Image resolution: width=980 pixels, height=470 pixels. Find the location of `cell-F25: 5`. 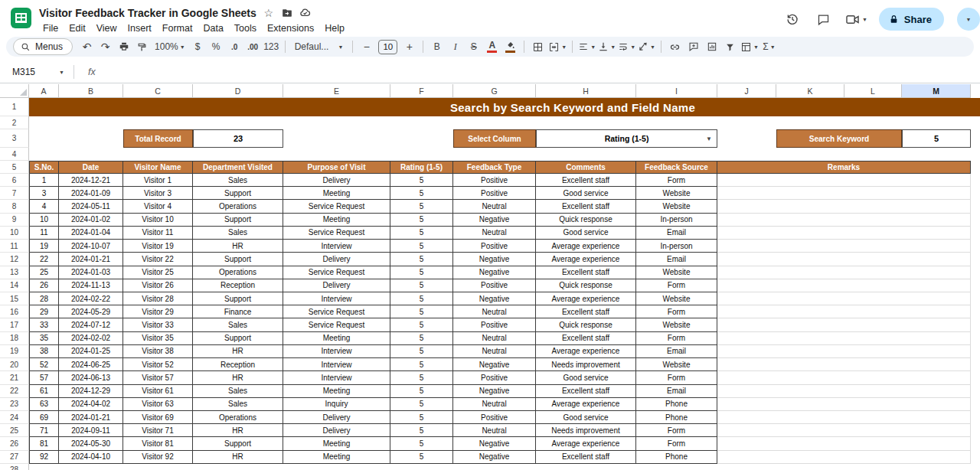

cell-F25: 5 is located at coordinates (422, 430).